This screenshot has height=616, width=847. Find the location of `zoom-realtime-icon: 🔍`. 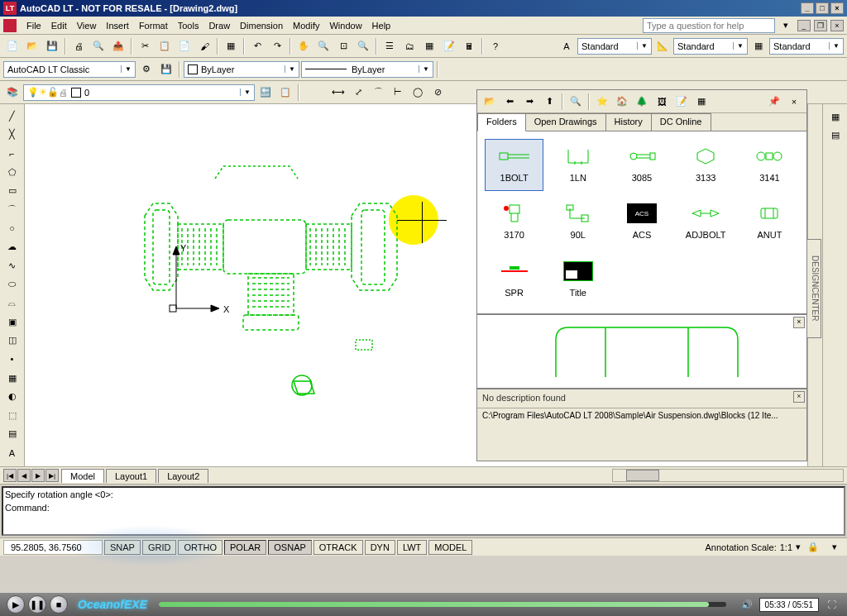

zoom-realtime-icon: 🔍 is located at coordinates (323, 46).